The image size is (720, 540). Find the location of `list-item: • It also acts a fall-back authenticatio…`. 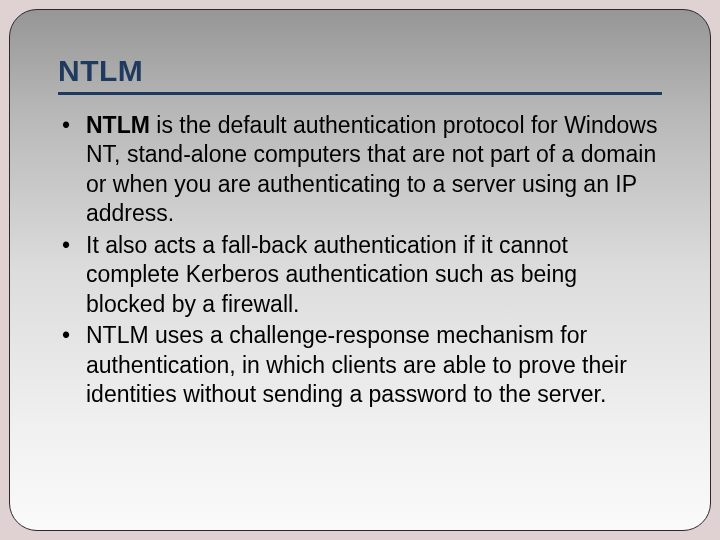

list-item: • It also acts a fall-back authenticatio… is located at coordinates (360, 275).